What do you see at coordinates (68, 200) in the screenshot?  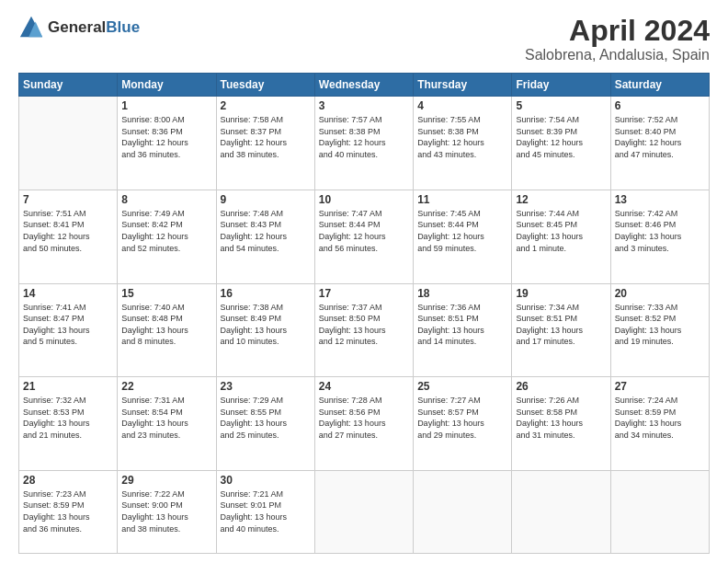 I see `day-number: 7` at bounding box center [68, 200].